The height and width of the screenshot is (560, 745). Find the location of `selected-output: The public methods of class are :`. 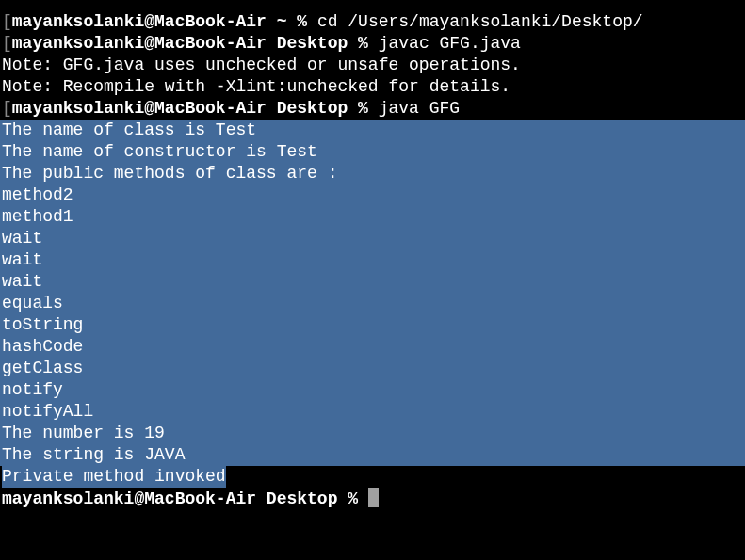

selected-output: The public methods of class are : is located at coordinates (373, 173).